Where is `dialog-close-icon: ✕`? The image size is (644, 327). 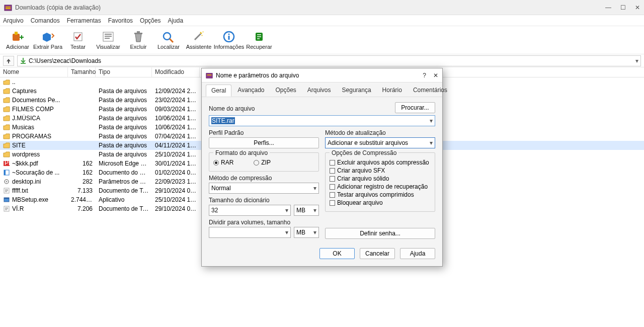 dialog-close-icon: ✕ is located at coordinates (436, 75).